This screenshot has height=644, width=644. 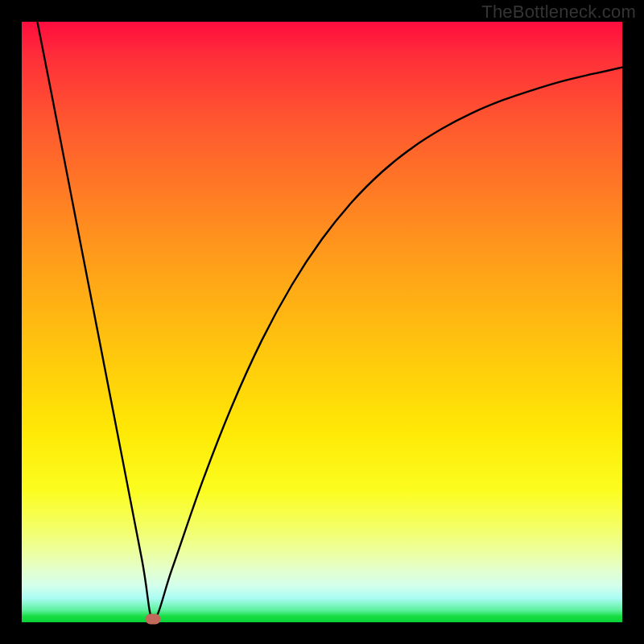 I want to click on minimum-marker, so click(x=153, y=618).